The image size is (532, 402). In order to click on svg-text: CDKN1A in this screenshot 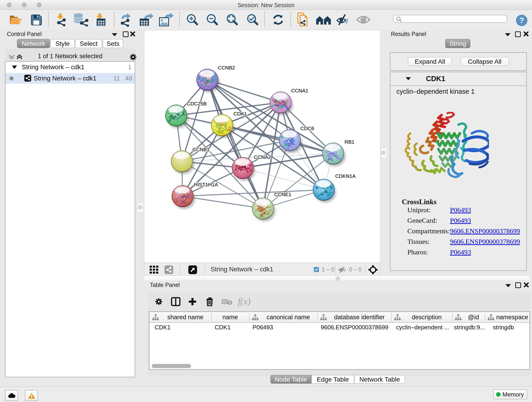, I will do `click(345, 176)`.